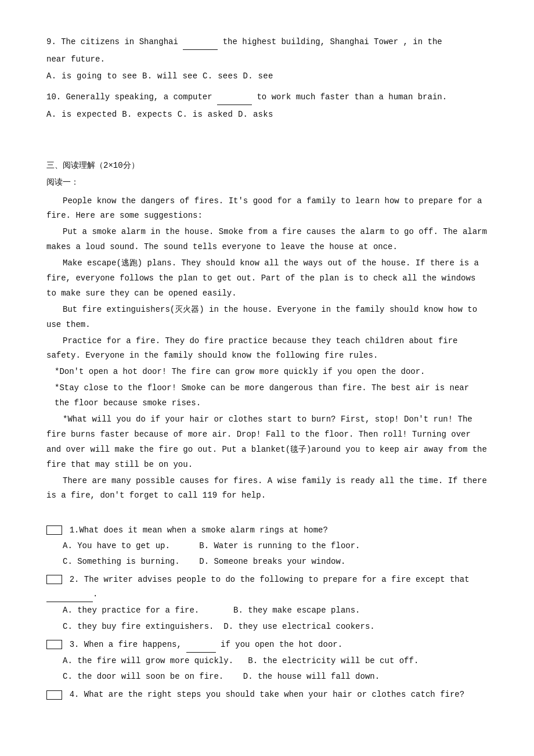  Describe the element at coordinates (55, 645) in the screenshot. I see `comp-q3-bracket` at that location.